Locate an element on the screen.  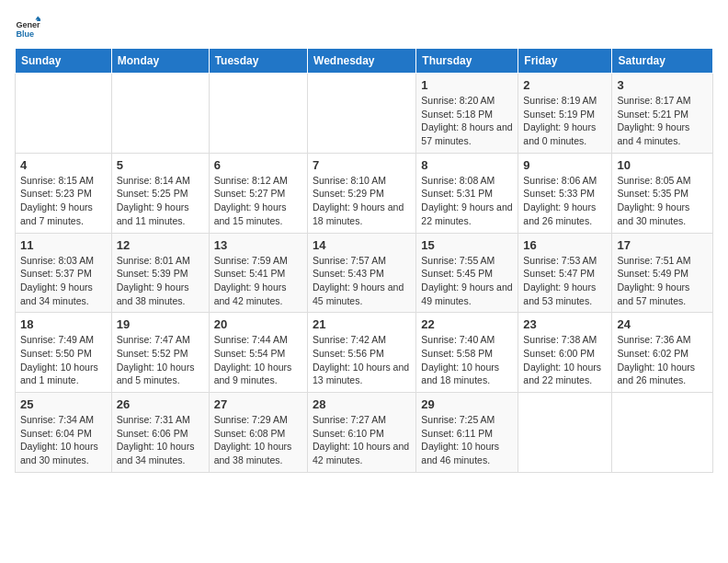
header: General Blue is located at coordinates (364, 28).